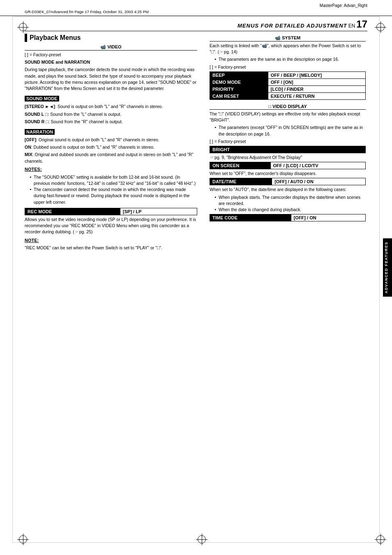 This screenshot has width=392, height=555. I want to click on bright-ref: ☞ pg. 9, "Brightness Adjustment Of The D…, so click(288, 158).